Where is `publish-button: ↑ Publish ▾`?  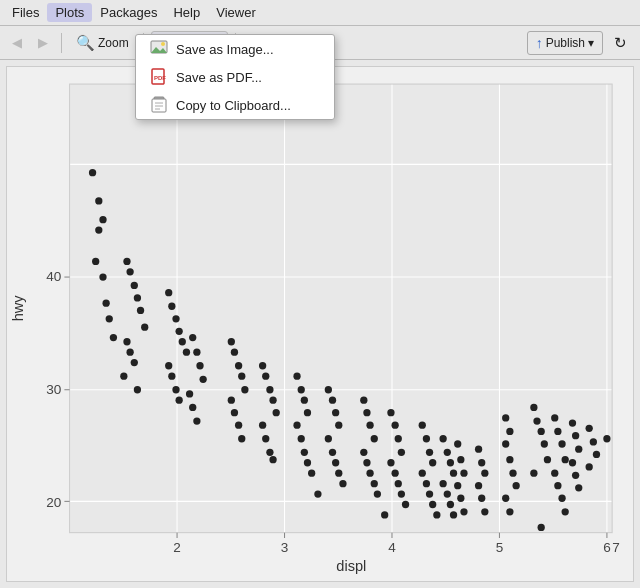
publish-button: ↑ Publish ▾ is located at coordinates (565, 43).